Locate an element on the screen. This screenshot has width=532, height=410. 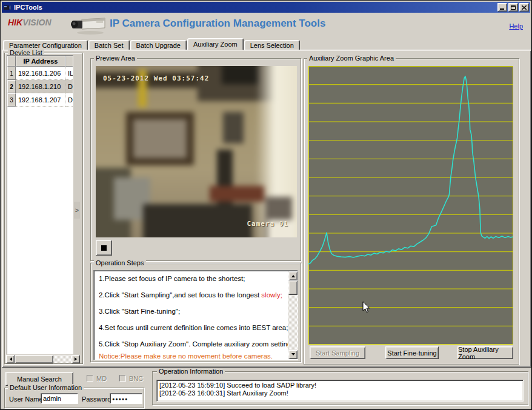
scroll-right-button is located at coordinates (76, 359).